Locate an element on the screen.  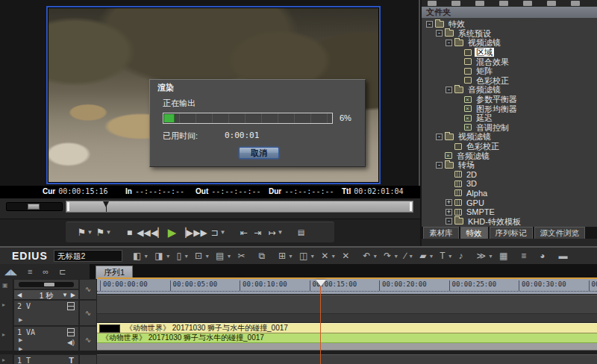
set-in-dropdown: ▼ is located at coordinates (90, 233).